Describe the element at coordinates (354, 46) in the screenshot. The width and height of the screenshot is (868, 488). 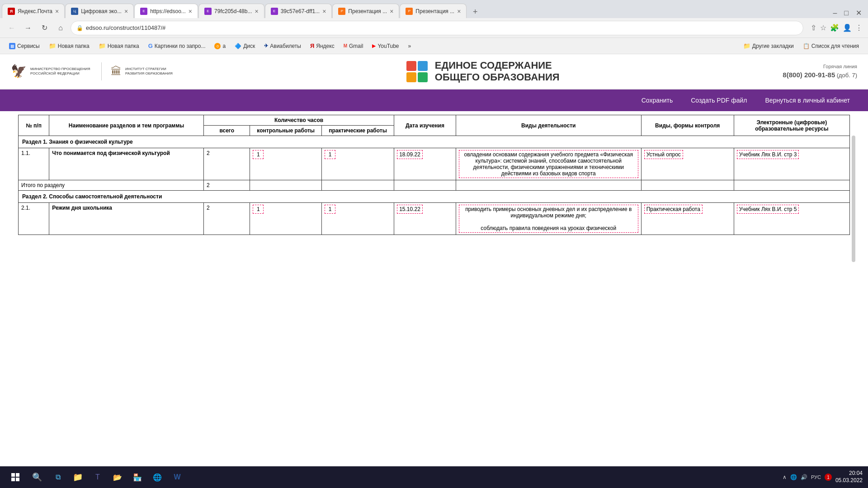
I see `bookmark-gmail: M Gmail` at that location.